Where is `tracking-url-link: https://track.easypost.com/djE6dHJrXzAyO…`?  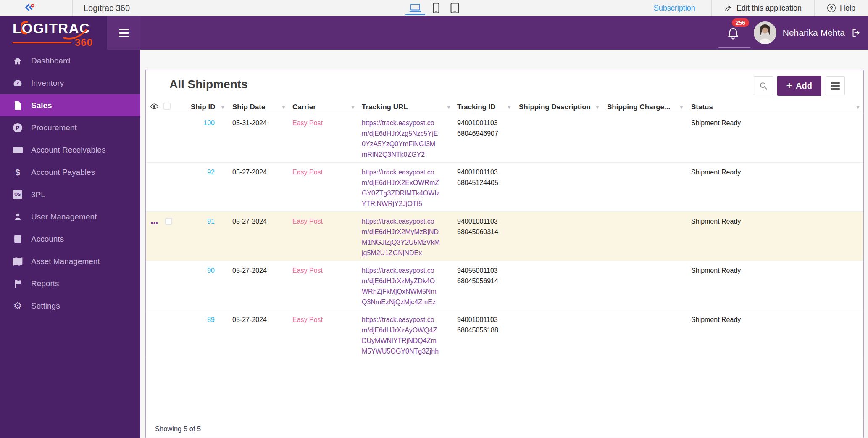 tracking-url-link: https://track.easypost.com/djE6dHJrXzAyO… is located at coordinates (405, 335).